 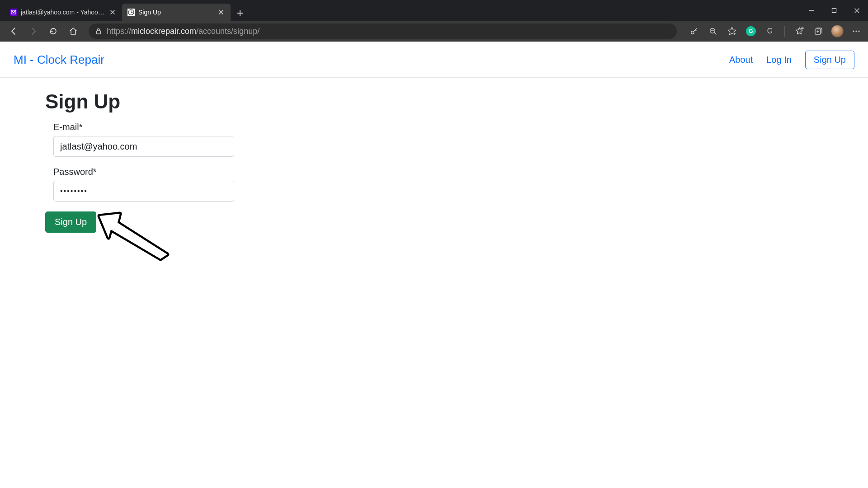 What do you see at coordinates (818, 31) in the screenshot?
I see `collections-icon` at bounding box center [818, 31].